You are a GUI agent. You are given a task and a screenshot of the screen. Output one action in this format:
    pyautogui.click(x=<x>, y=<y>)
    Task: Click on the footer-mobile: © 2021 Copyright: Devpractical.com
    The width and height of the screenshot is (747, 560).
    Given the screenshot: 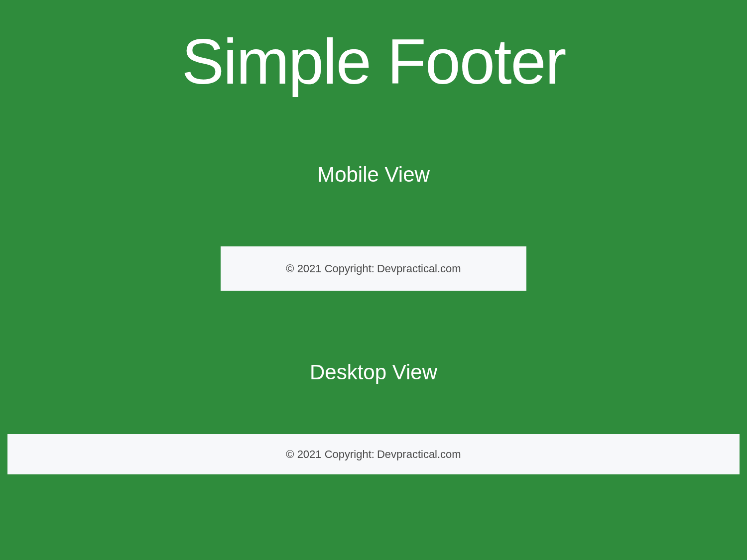 What is the action you would take?
    pyautogui.click(x=374, y=269)
    